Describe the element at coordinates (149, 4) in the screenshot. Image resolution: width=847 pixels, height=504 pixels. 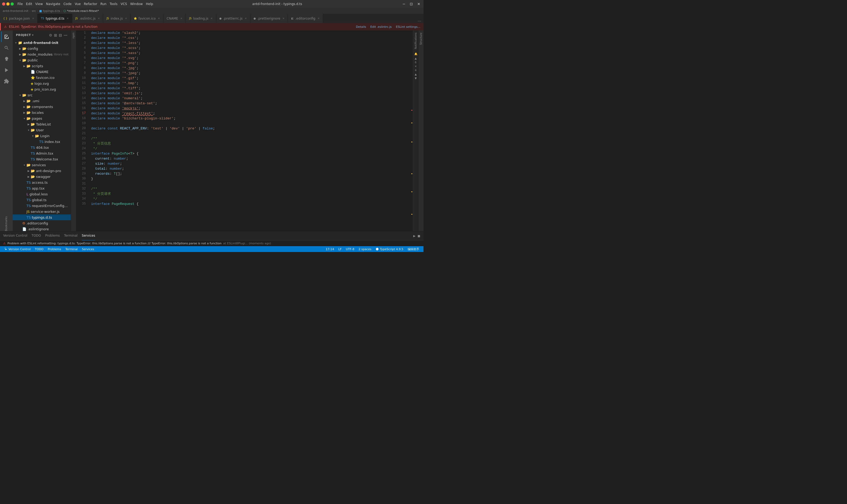
I see `menu-help: Help` at that location.